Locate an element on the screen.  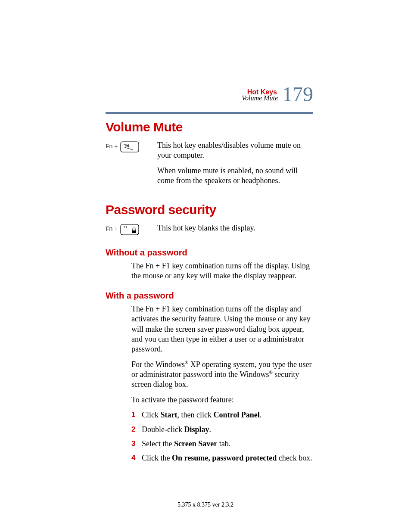
hotkey-column: Fn + F1 is located at coordinates (131, 230).